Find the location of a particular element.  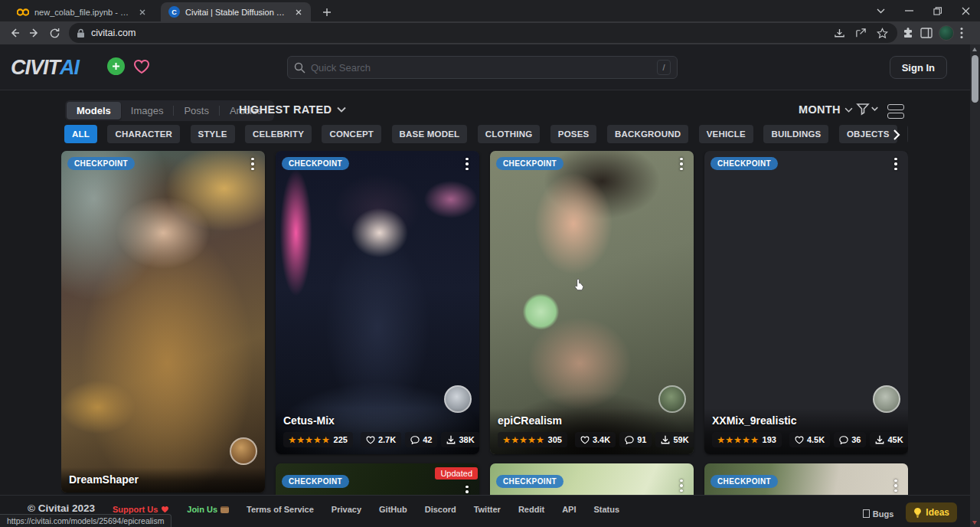

tab-images: Images is located at coordinates (147, 110).